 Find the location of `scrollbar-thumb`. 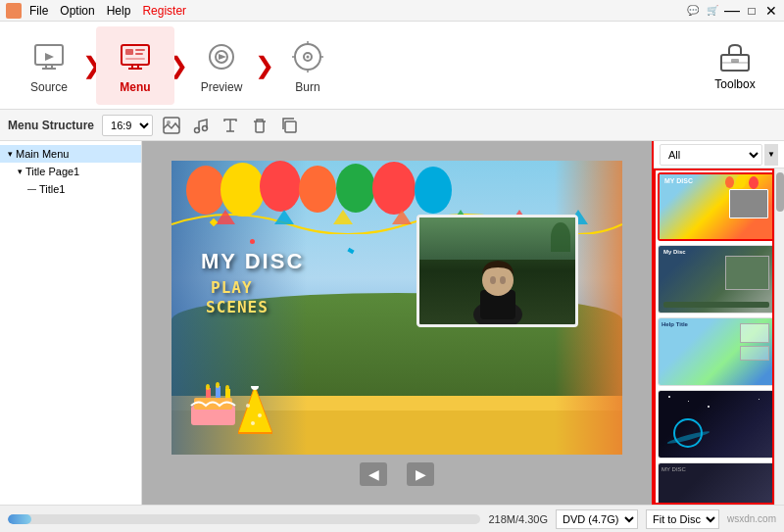

scrollbar-thumb is located at coordinates (780, 192).